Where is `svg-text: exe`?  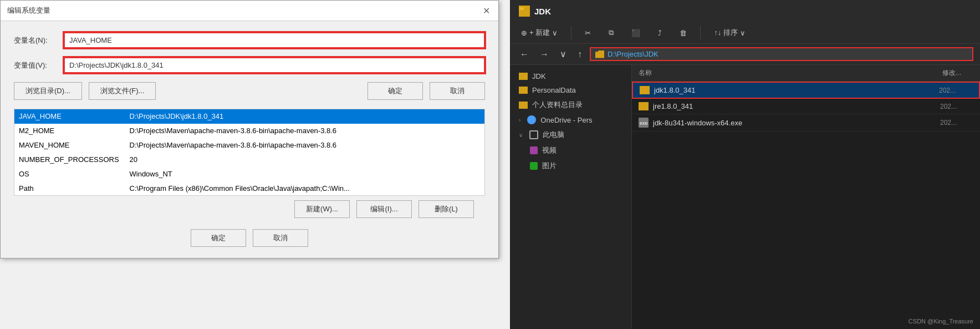
svg-text: exe is located at coordinates (644, 123).